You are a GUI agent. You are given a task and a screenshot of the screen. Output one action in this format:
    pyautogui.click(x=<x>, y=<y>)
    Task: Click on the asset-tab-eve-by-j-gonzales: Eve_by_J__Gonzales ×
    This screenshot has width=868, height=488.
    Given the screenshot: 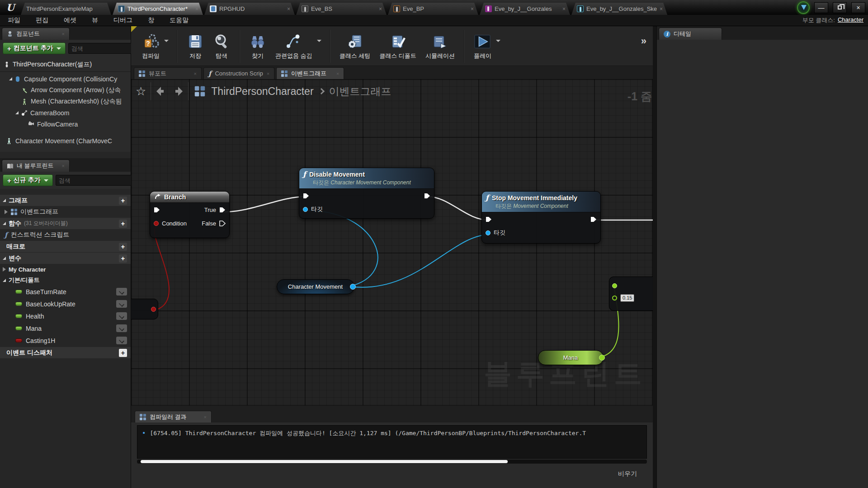 What is the action you would take?
    pyautogui.click(x=525, y=9)
    